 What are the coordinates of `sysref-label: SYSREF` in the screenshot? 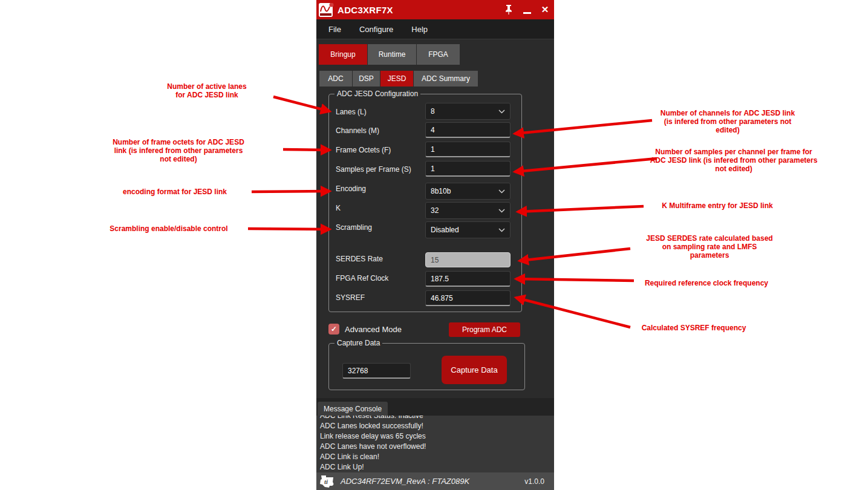 It's located at (350, 298).